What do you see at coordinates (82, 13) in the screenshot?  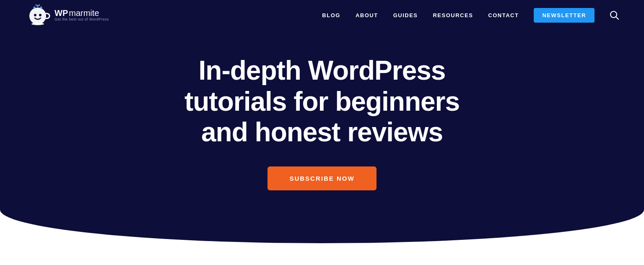 I see `logo-name-line: WP marmite` at bounding box center [82, 13].